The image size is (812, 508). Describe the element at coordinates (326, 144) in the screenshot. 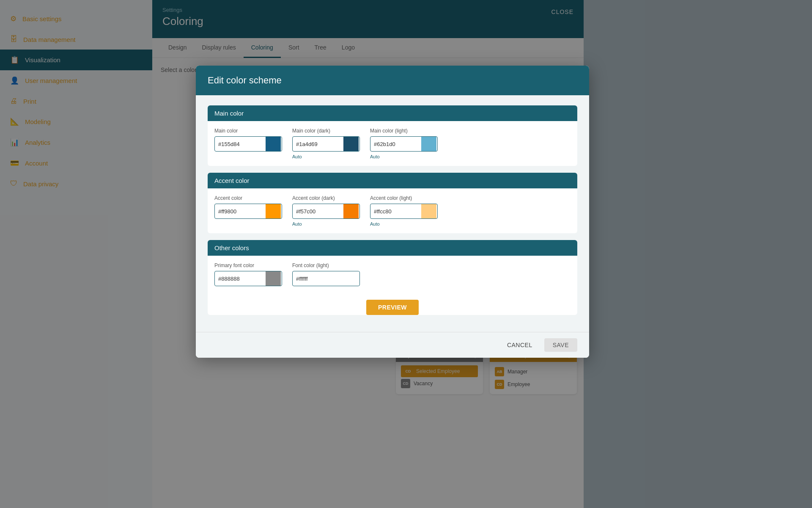

I see `color-input-row-main-color-dark` at that location.